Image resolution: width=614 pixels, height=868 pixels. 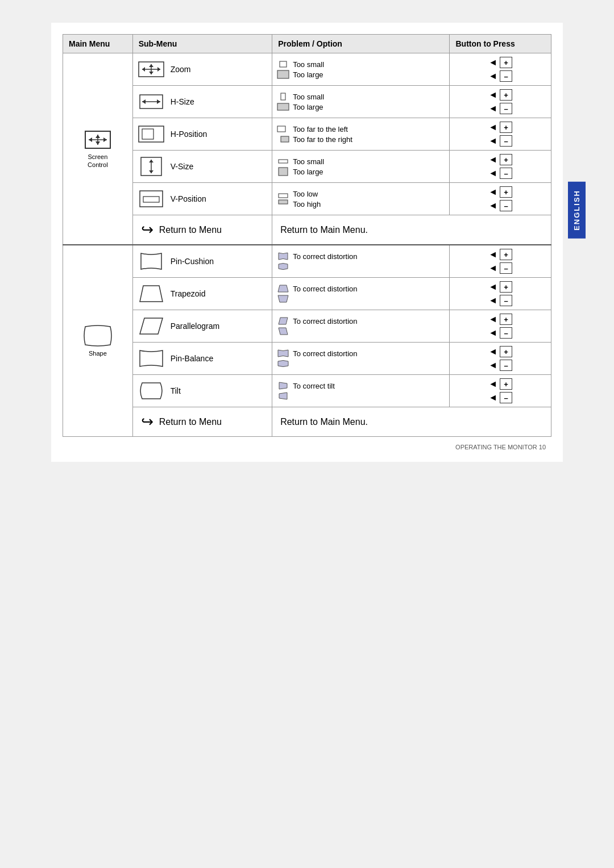 What do you see at coordinates (98, 336) in the screenshot?
I see `shape-main-icon` at bounding box center [98, 336].